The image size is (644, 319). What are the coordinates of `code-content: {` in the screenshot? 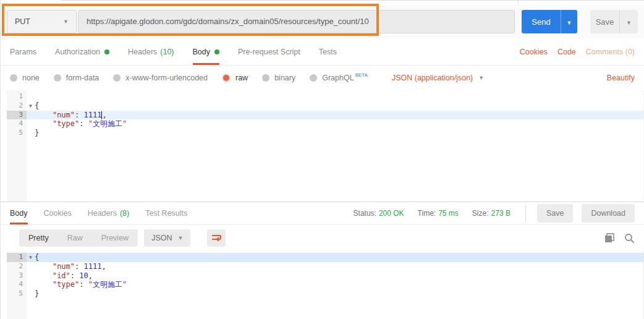 It's located at (339, 257).